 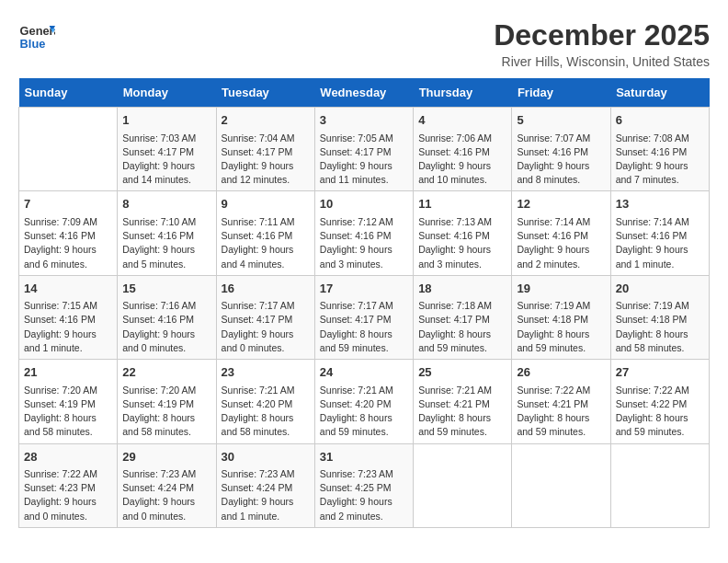 What do you see at coordinates (364, 44) in the screenshot?
I see `page-header: General Blue December 2025 River Hills, …` at bounding box center [364, 44].